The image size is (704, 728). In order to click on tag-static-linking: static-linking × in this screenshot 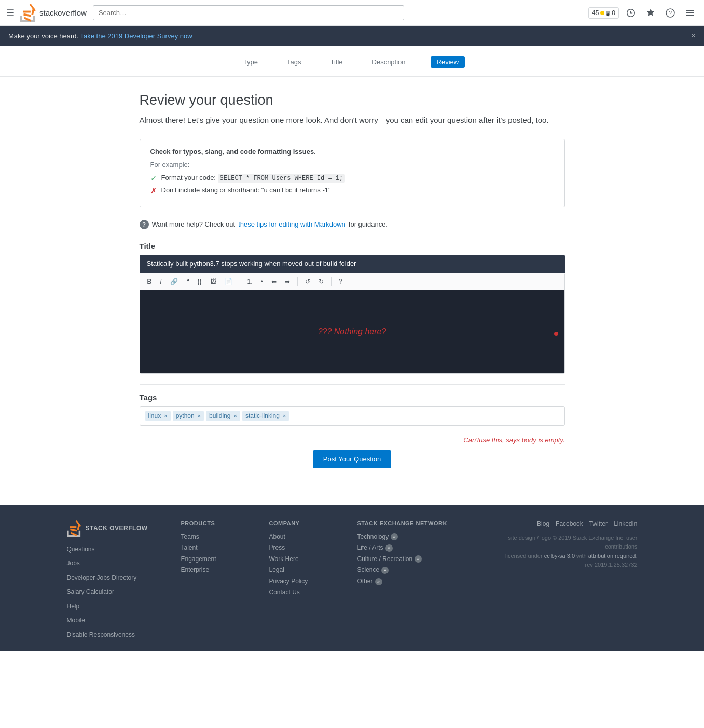, I will do `click(266, 416)`.